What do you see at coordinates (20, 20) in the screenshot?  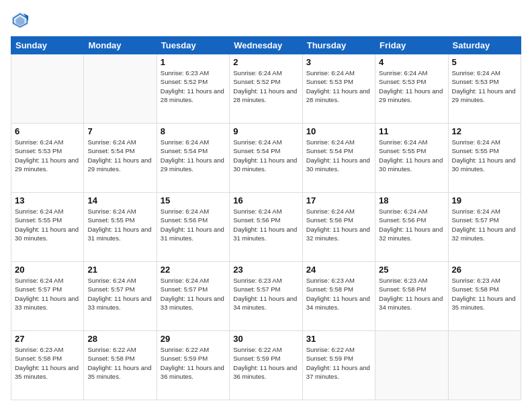 I see `logo-icon` at bounding box center [20, 20].